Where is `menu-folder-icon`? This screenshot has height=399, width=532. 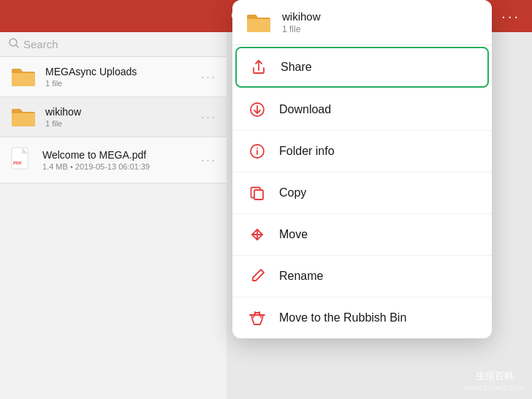 menu-folder-icon is located at coordinates (259, 23).